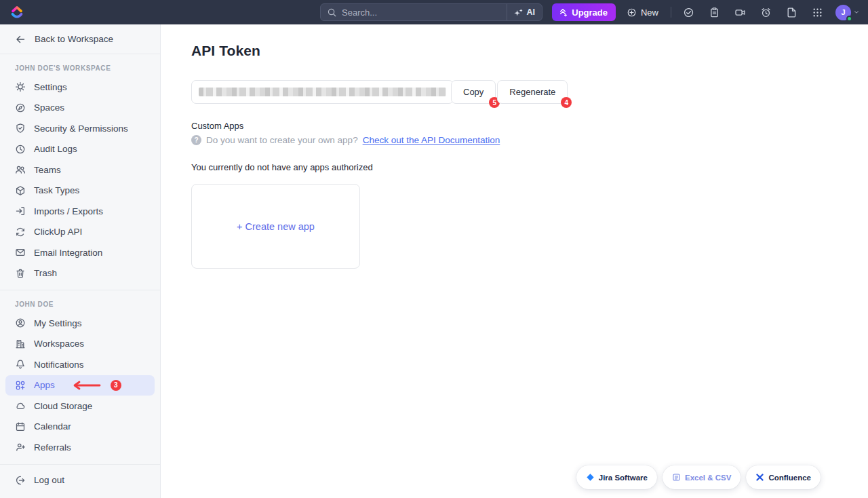 Image resolution: width=868 pixels, height=498 pixels. I want to click on regenerate-button: Regenerate 4, so click(532, 92).